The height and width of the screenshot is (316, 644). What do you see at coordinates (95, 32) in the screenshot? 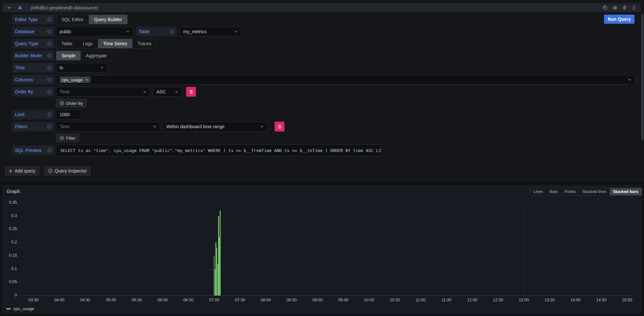
I see `database-select: public` at bounding box center [95, 32].